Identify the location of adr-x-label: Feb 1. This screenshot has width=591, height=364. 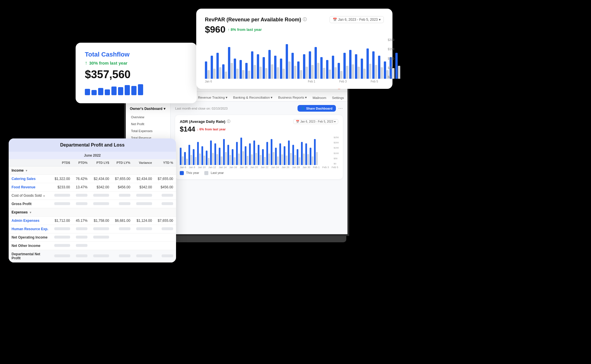
(316, 167).